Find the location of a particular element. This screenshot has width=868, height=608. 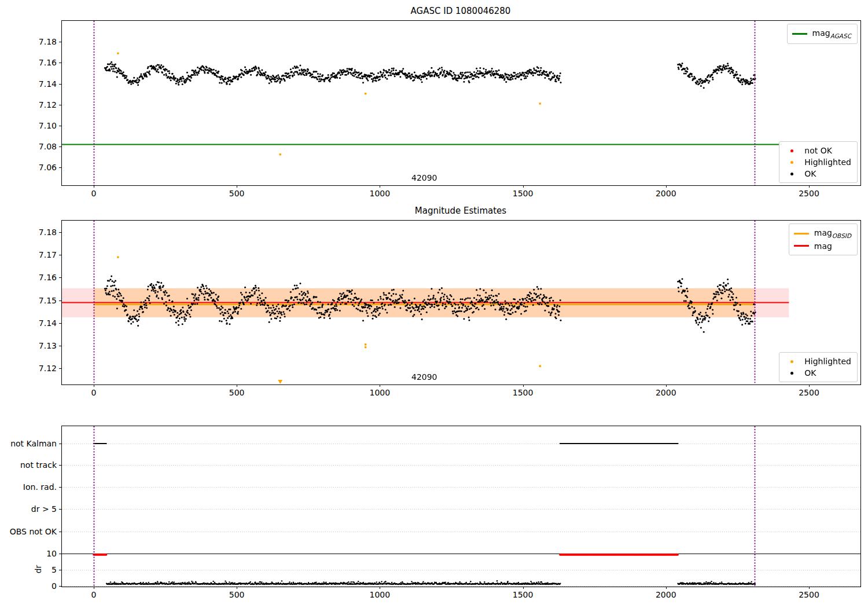

y-tick-label: 7.17 is located at coordinates (31, 255).